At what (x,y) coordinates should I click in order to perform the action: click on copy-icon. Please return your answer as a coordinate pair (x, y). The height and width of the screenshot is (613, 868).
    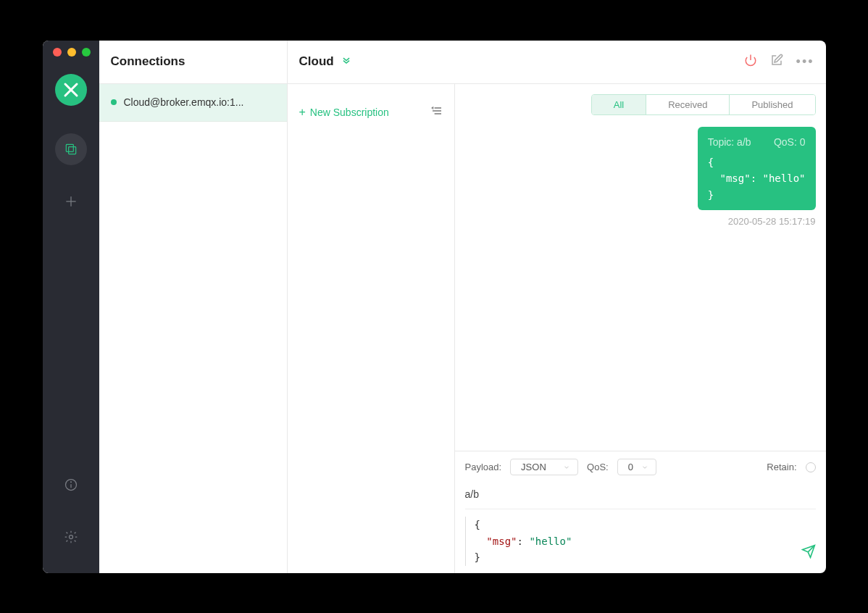
    Looking at the image, I should click on (71, 149).